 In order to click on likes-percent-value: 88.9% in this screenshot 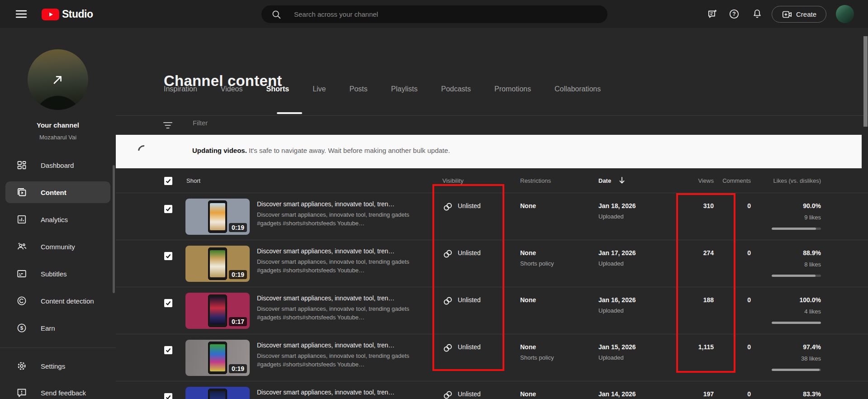, I will do `click(812, 253)`.